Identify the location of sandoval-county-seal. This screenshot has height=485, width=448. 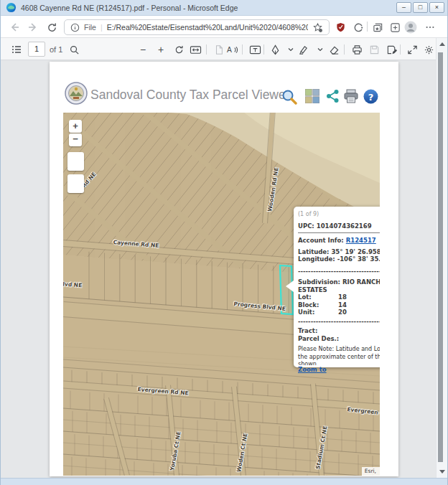
(76, 93).